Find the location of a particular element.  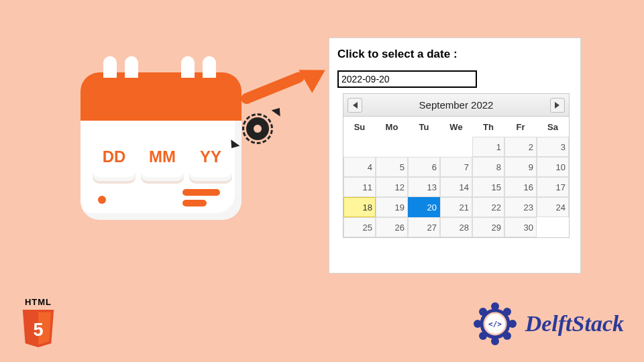

calendar-header-bar is located at coordinates (161, 97).